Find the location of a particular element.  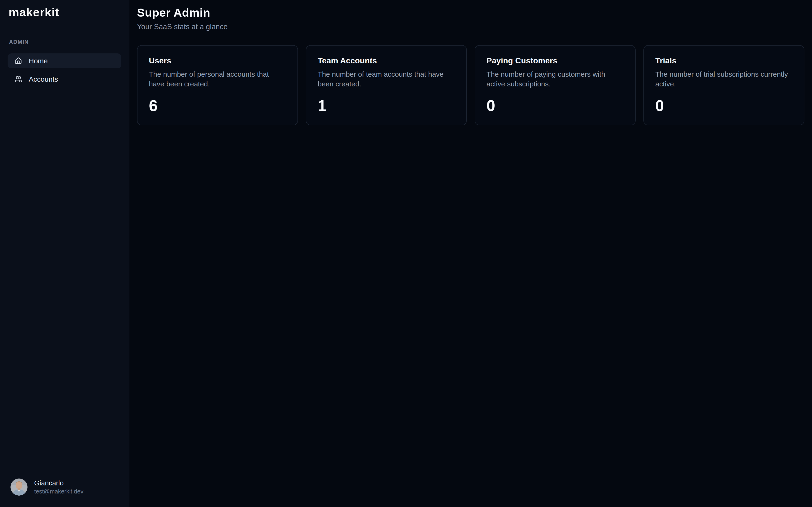

stat-card-title: Team Accounts is located at coordinates (386, 60).